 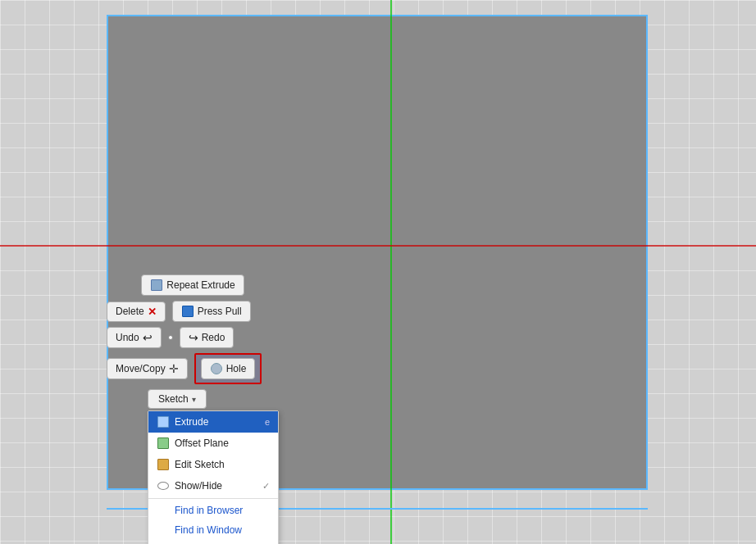 I want to click on menu-item-show-hide: Show/Hide ✓, so click(x=213, y=486).